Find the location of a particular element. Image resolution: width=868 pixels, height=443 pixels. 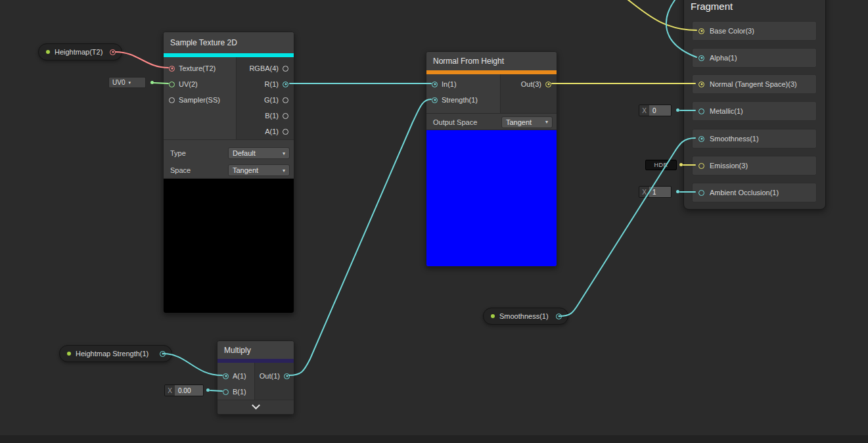

port-b-input is located at coordinates (226, 392).